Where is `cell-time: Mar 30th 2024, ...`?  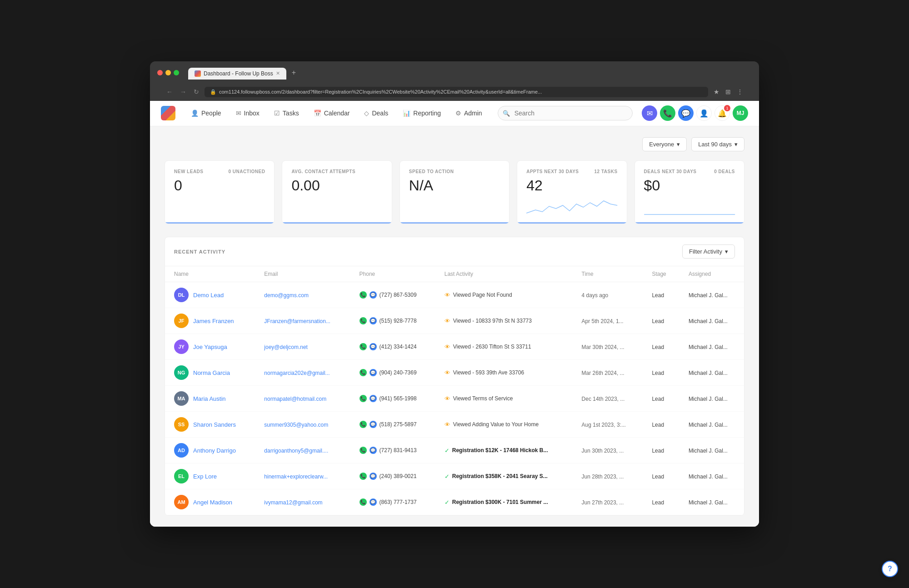
cell-time: Mar 30th 2024, ... is located at coordinates (608, 347).